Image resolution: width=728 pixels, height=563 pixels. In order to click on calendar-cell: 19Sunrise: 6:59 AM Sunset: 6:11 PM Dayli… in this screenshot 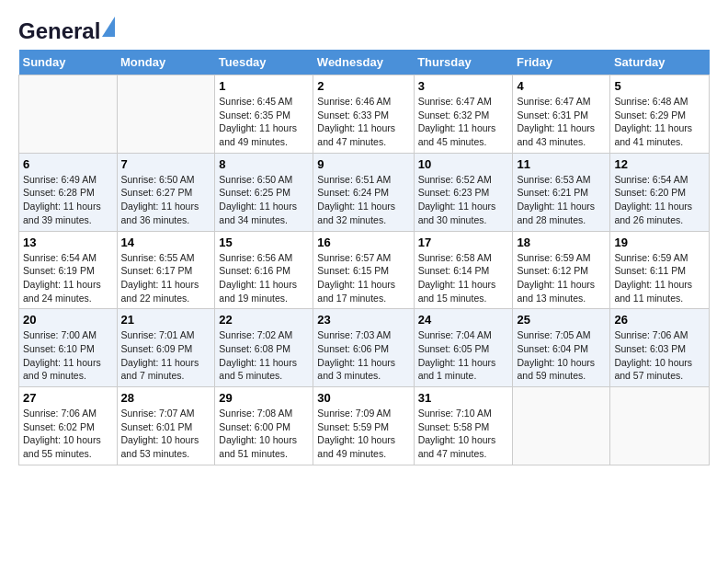, I will do `click(660, 270)`.